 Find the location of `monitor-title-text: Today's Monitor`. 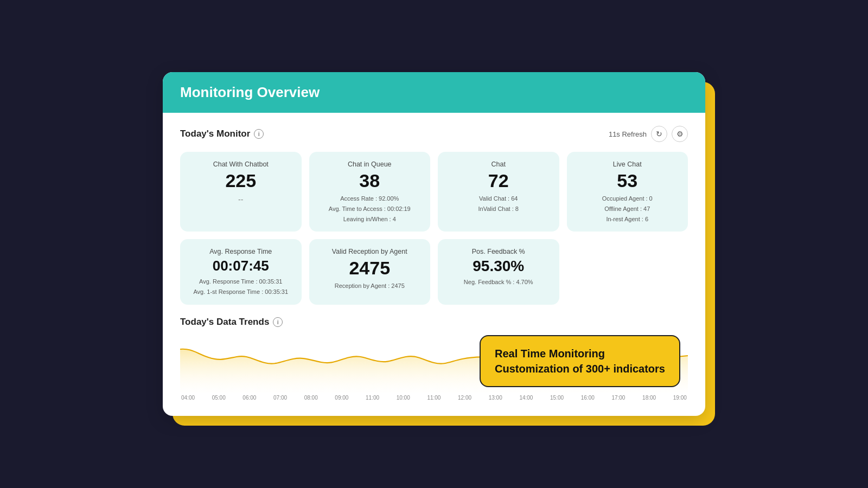

monitor-title-text: Today's Monitor is located at coordinates (215, 134).